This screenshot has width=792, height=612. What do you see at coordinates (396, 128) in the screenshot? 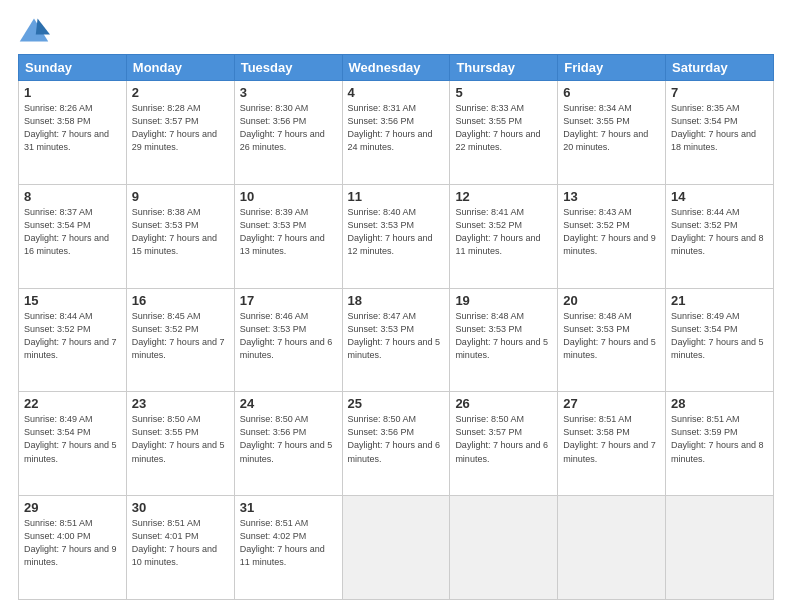
I see `day-info: Sunrise: 8:31 AMSunset: 3:56 PMDaylight:…` at bounding box center [396, 128].